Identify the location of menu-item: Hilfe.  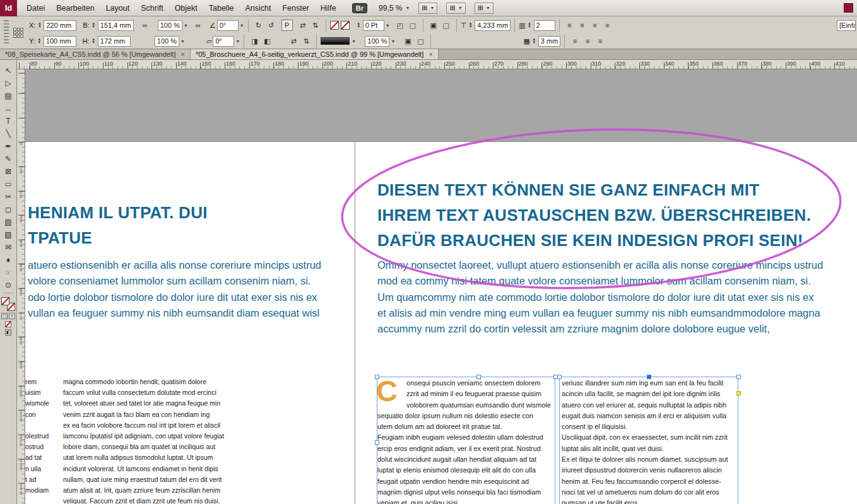
(328, 8).